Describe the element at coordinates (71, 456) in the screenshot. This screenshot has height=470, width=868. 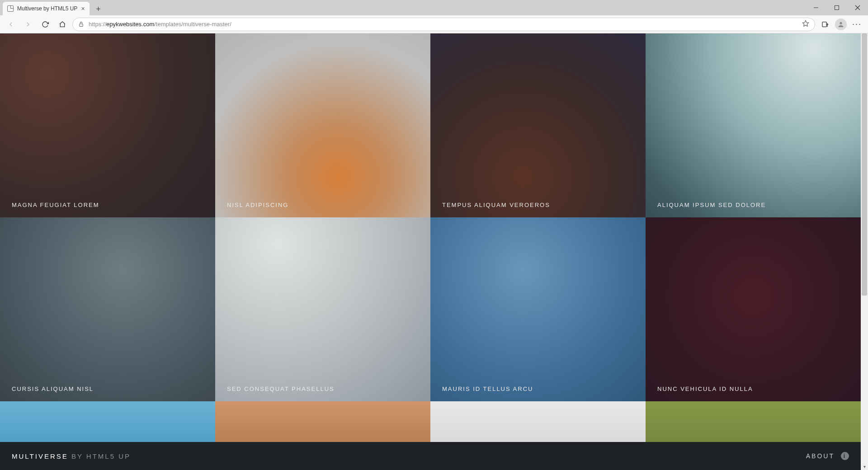
I see `site-title: MULTIVERSE BY HTML5 UP` at that location.